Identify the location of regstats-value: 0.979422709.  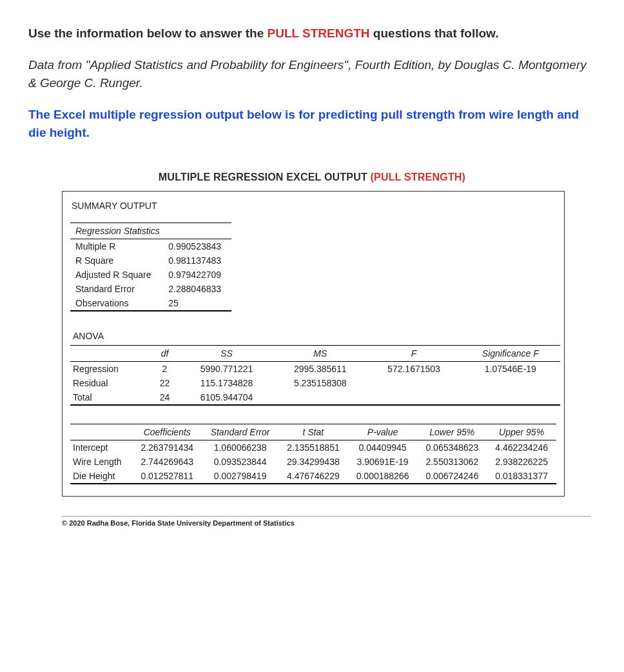
(197, 275).